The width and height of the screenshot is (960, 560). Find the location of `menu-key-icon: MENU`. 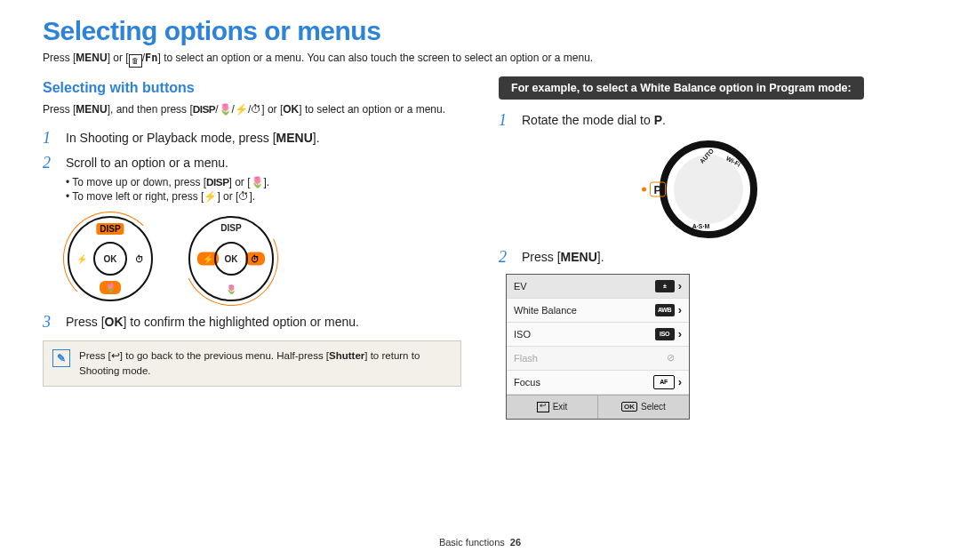

menu-key-icon: MENU is located at coordinates (91, 58).